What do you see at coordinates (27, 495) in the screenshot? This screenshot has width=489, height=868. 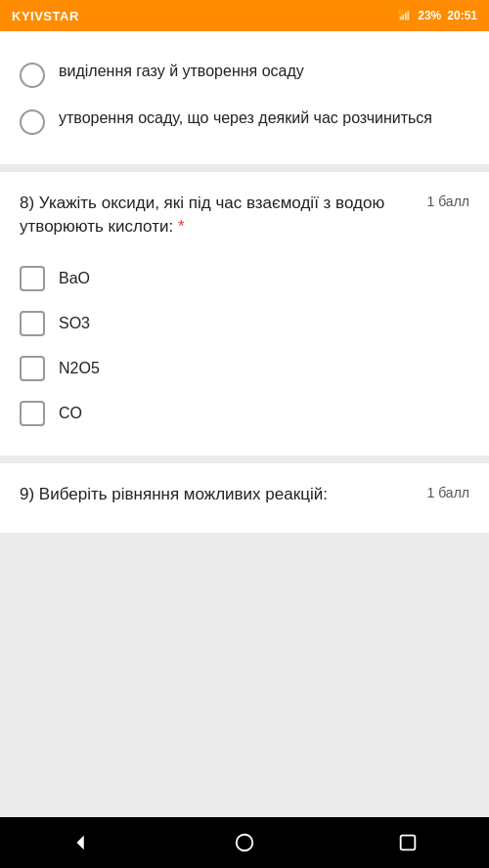 I see `question-9-number: 9)` at bounding box center [27, 495].